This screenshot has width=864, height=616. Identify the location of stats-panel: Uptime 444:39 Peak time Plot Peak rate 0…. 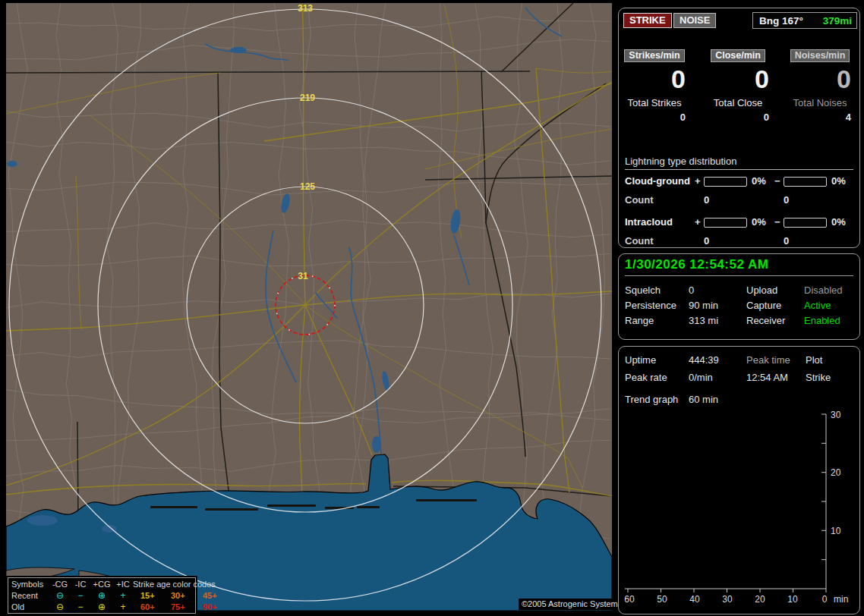
(739, 480).